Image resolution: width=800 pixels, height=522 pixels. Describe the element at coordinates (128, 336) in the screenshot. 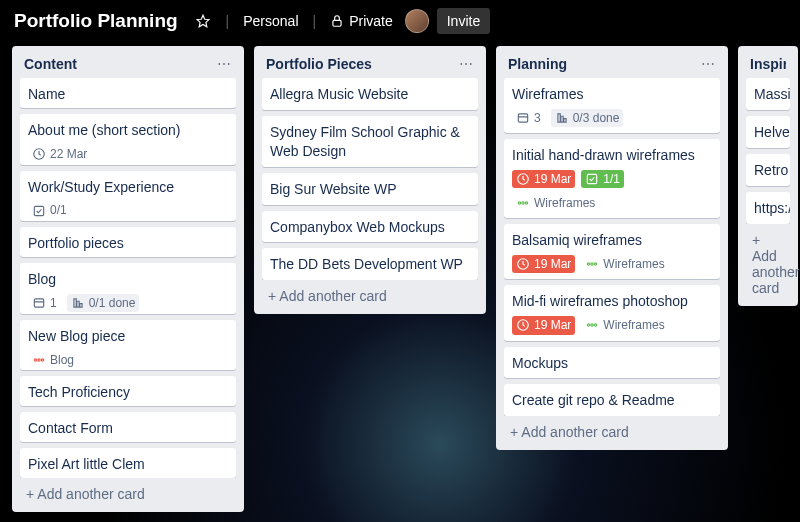

I see `card-title: New Blog piece` at that location.